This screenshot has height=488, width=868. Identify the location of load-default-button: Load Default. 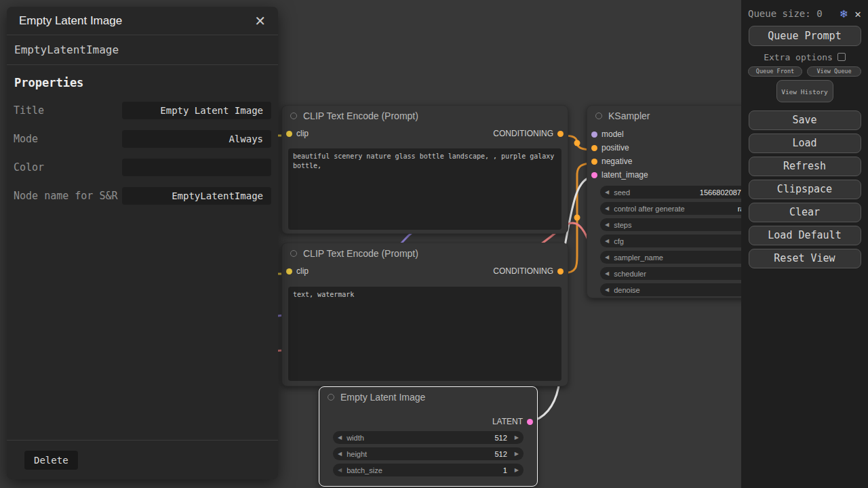
(805, 236).